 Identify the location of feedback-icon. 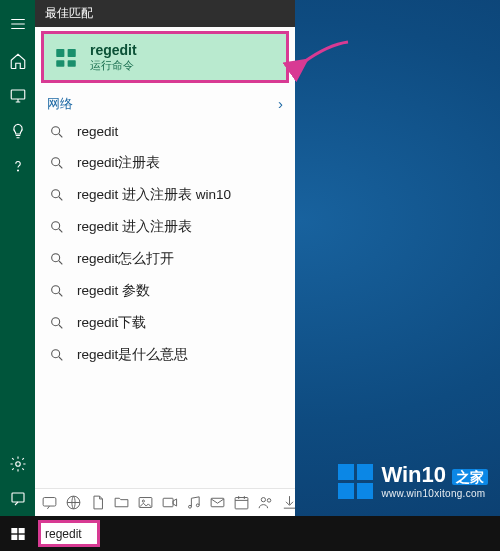
(18, 498).